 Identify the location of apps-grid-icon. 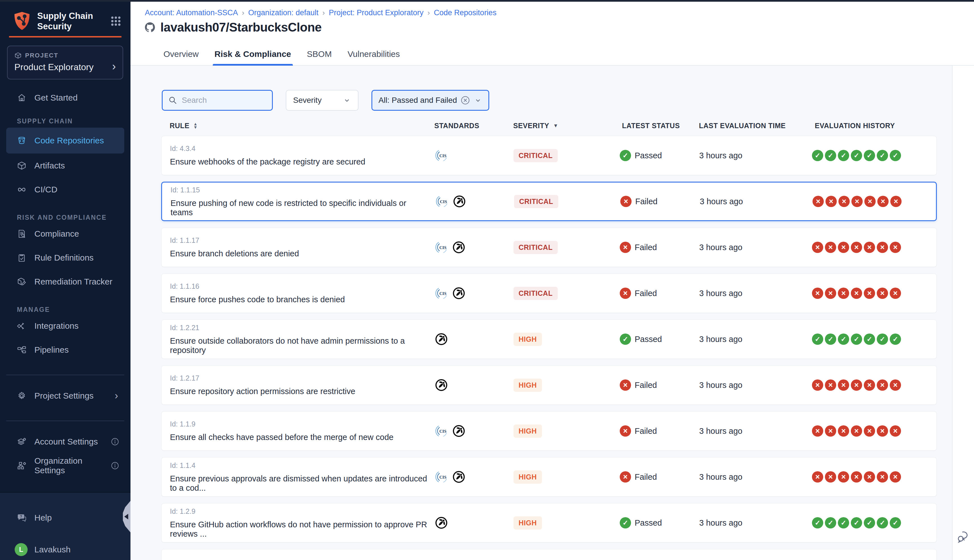
(116, 21).